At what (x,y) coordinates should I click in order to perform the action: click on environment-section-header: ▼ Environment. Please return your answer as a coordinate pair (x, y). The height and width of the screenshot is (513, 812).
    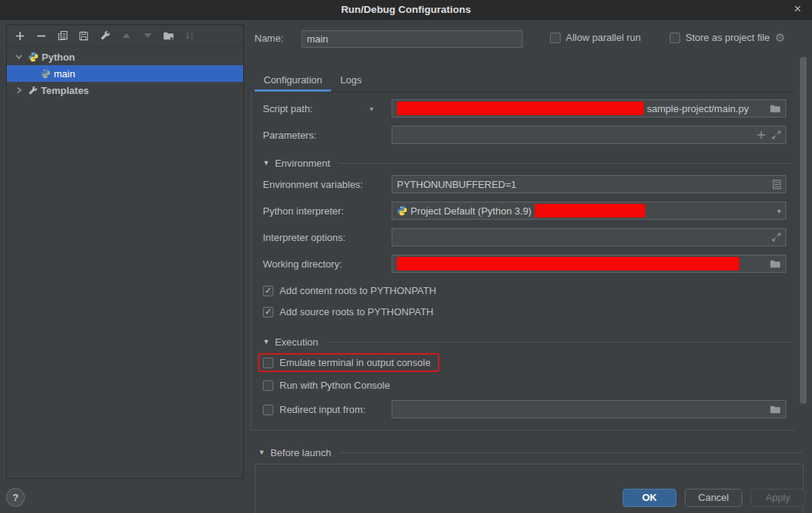
    Looking at the image, I should click on (527, 163).